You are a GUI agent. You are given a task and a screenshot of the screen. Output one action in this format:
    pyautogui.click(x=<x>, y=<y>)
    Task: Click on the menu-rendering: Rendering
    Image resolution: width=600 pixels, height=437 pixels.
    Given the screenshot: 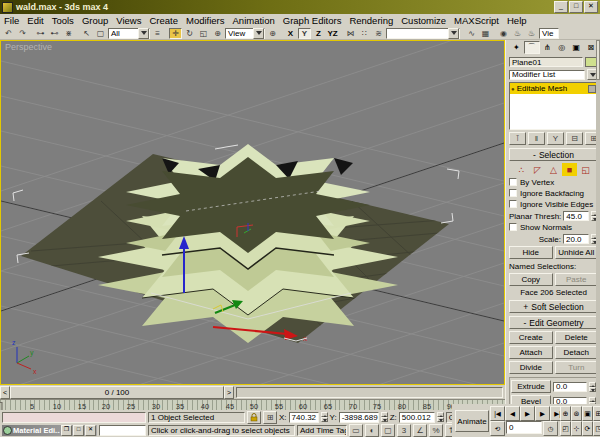 What is the action you would take?
    pyautogui.click(x=371, y=20)
    